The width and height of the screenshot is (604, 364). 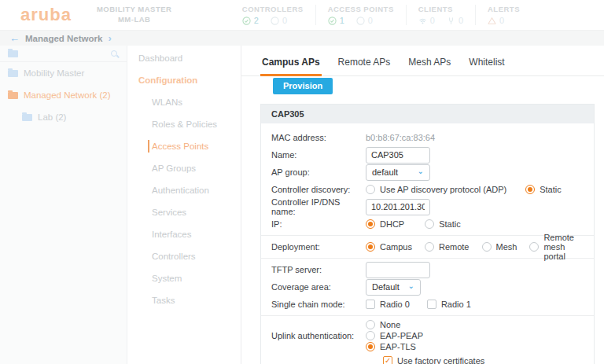 I want to click on deployment-option-label: Remote mesh portal, so click(x=563, y=247).